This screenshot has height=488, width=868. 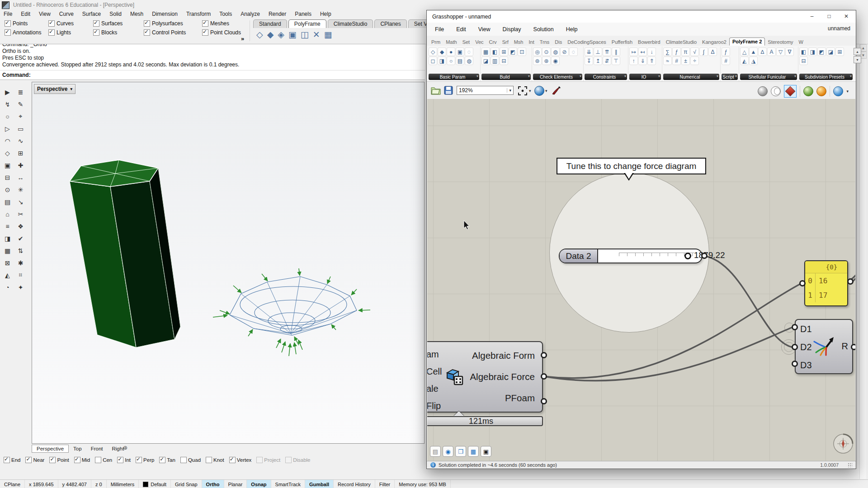 I want to click on rhino-menu-item: Edit, so click(x=25, y=14).